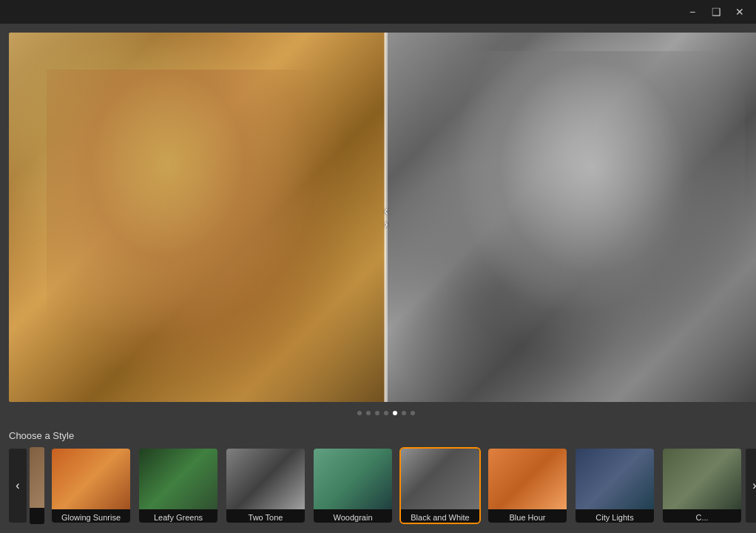 Image resolution: width=756 pixels, height=533 pixels. What do you see at coordinates (740, 12) in the screenshot?
I see `close-button: ✕` at bounding box center [740, 12].